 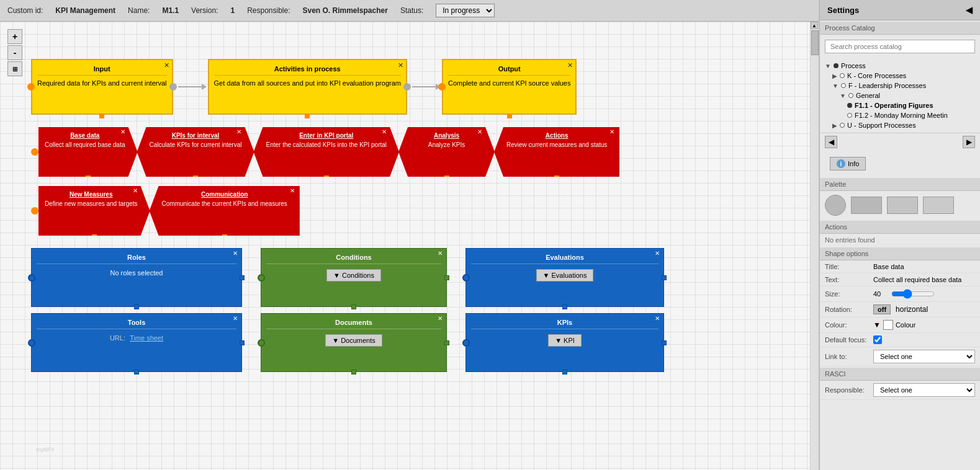 I want to click on roles-close: ✕, so click(x=235, y=253).